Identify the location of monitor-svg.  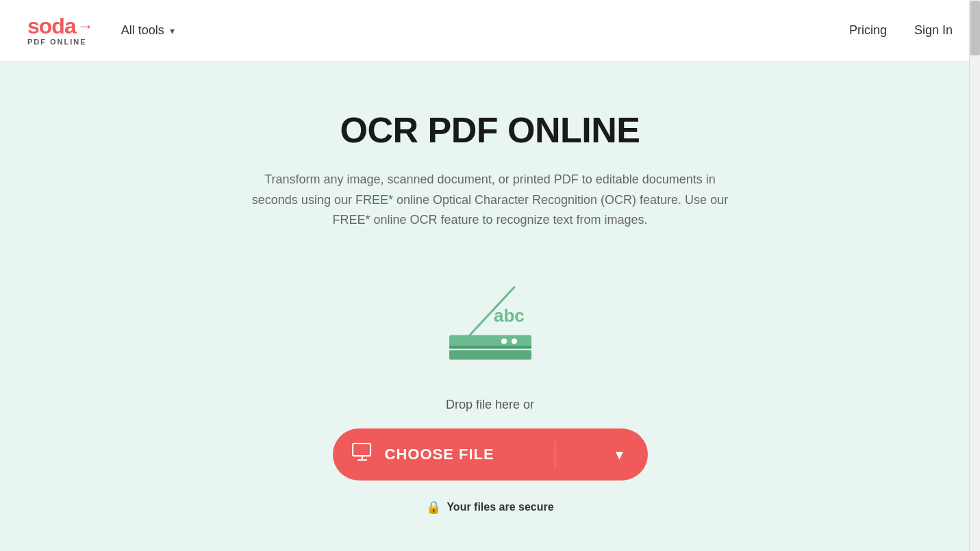
(362, 452).